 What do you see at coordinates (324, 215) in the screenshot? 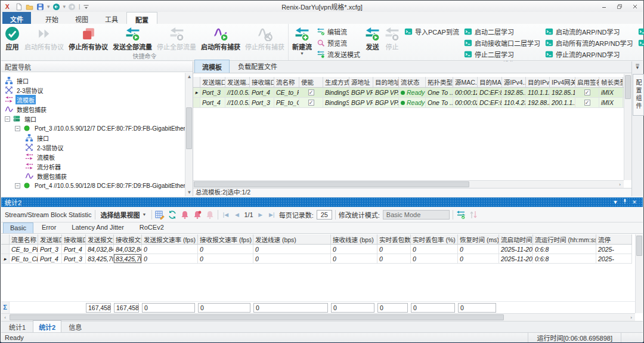
I see `page-size-input: 25` at bounding box center [324, 215].